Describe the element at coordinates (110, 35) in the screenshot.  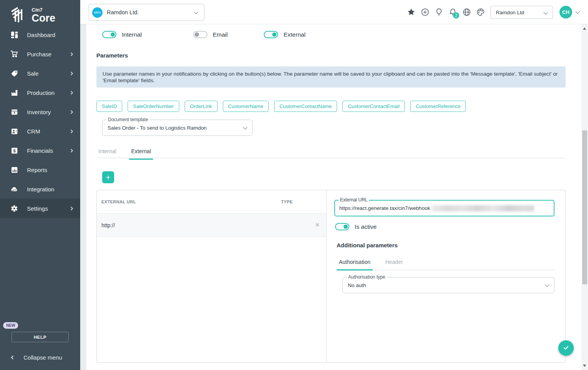
I see `internal-toggle` at that location.